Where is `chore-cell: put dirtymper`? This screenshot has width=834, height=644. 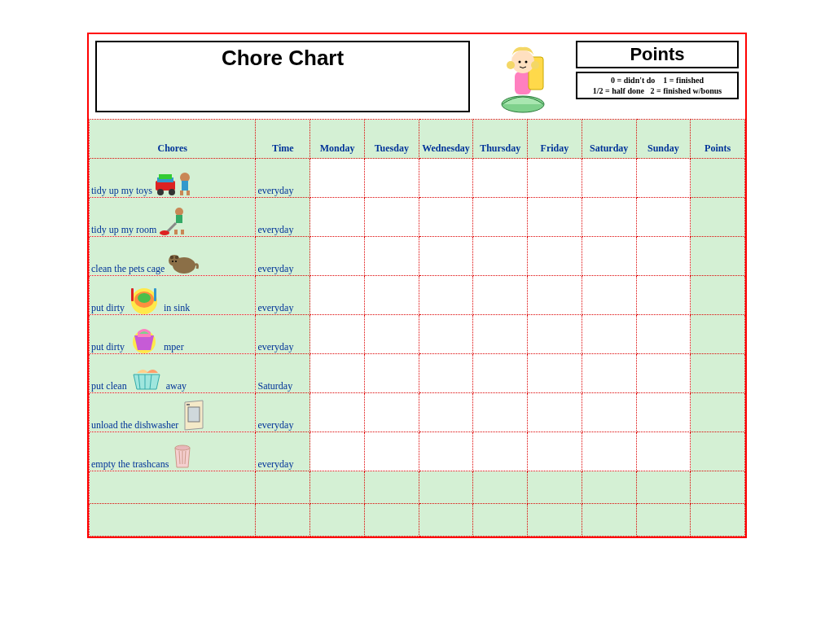
chore-cell: put dirtymper is located at coordinates (173, 335).